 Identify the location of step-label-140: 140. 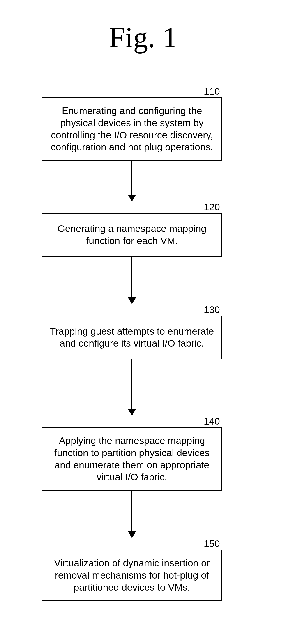
(132, 421).